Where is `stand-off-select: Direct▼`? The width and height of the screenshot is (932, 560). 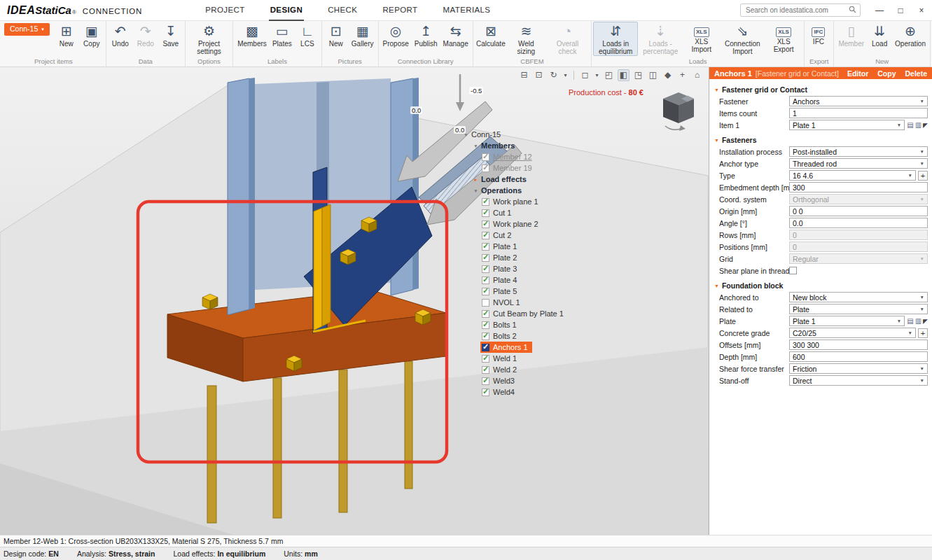
stand-off-select: Direct▼ is located at coordinates (858, 381).